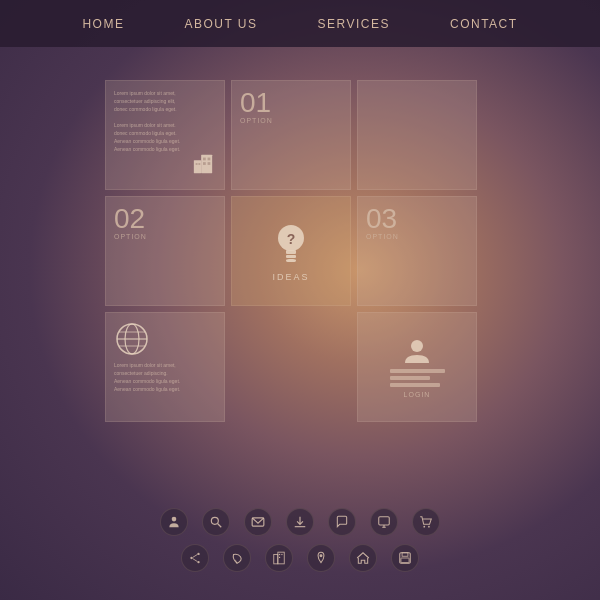  What do you see at coordinates (165, 121) in the screenshot?
I see `cell1-text: Lorem ipsum dolor sit amet, consectetuer…` at bounding box center [165, 121].